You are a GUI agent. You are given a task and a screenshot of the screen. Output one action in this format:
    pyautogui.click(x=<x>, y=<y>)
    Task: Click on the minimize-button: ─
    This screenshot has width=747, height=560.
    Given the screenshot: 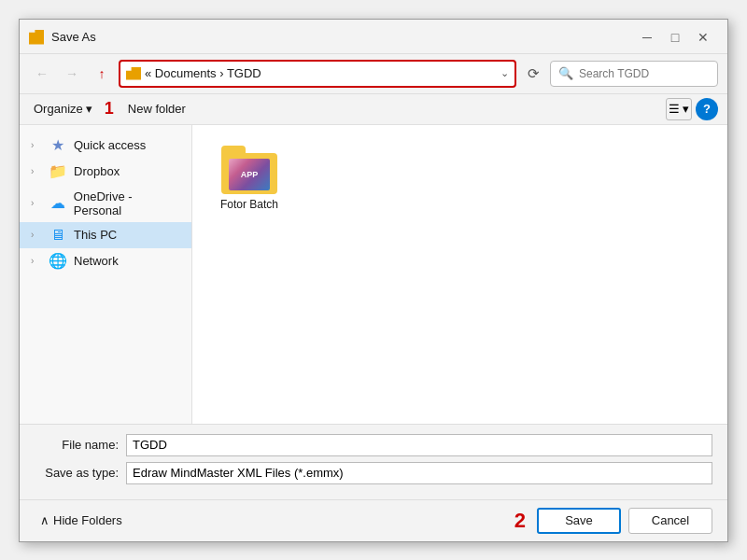 What is the action you would take?
    pyautogui.click(x=647, y=37)
    